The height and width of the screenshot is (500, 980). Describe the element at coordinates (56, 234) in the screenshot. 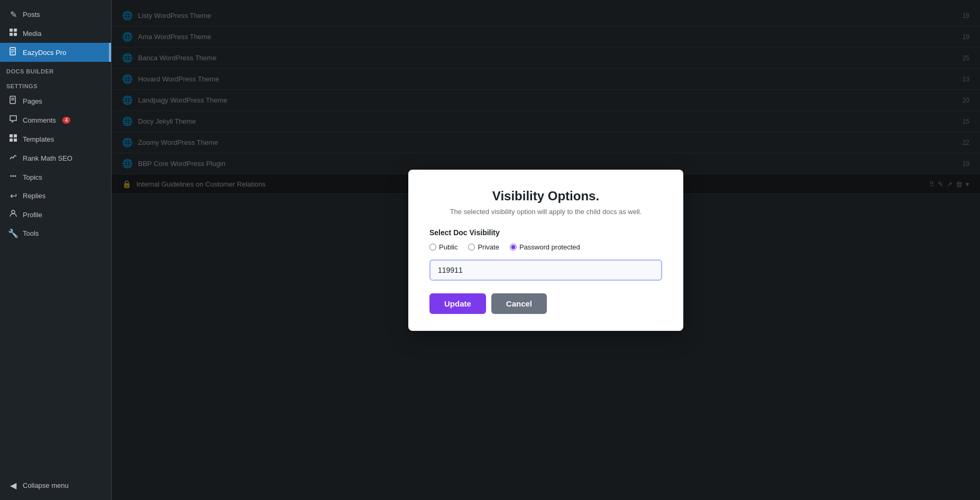

I see `sidebar-item-tools: 🔧 Tools` at that location.